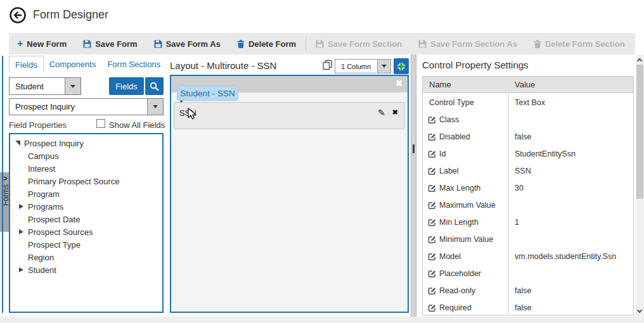  I want to click on plus-icon: +, so click(20, 44).